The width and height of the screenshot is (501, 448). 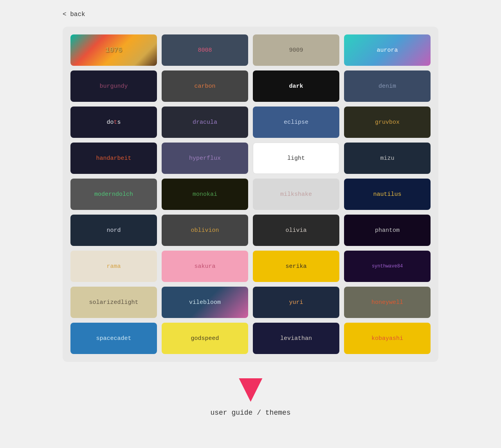 I want to click on theme-card-t-9009: 9009, so click(x=296, y=50).